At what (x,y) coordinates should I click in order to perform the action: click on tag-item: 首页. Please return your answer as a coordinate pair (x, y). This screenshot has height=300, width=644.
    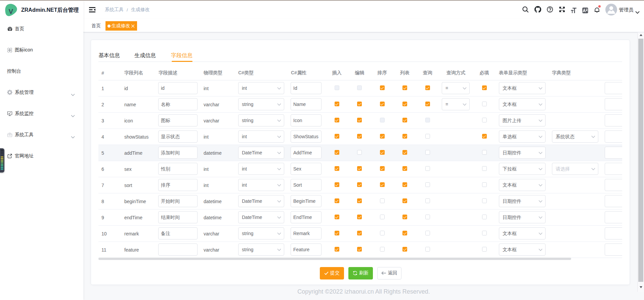
    Looking at the image, I should click on (96, 26).